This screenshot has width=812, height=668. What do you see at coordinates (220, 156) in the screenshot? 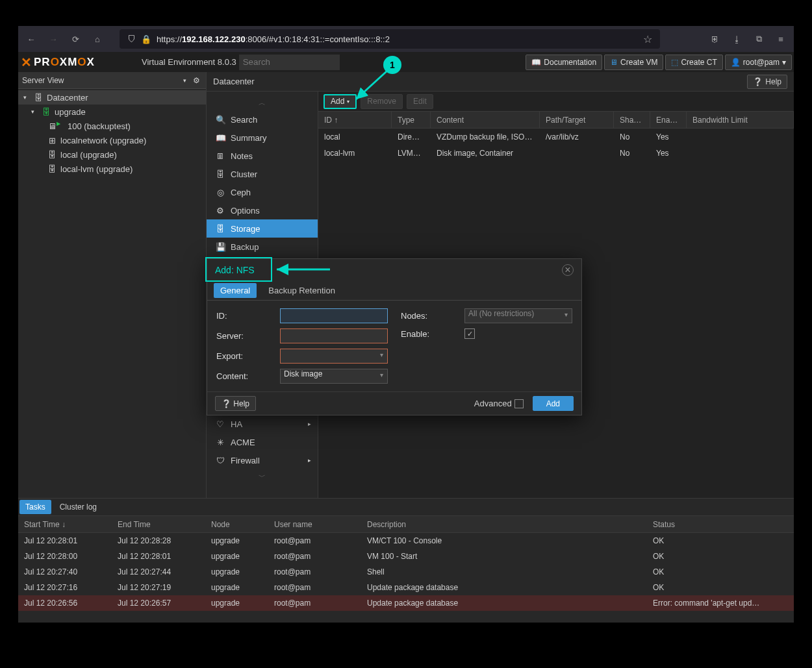
I see `note-icon: 🗏` at bounding box center [220, 156].